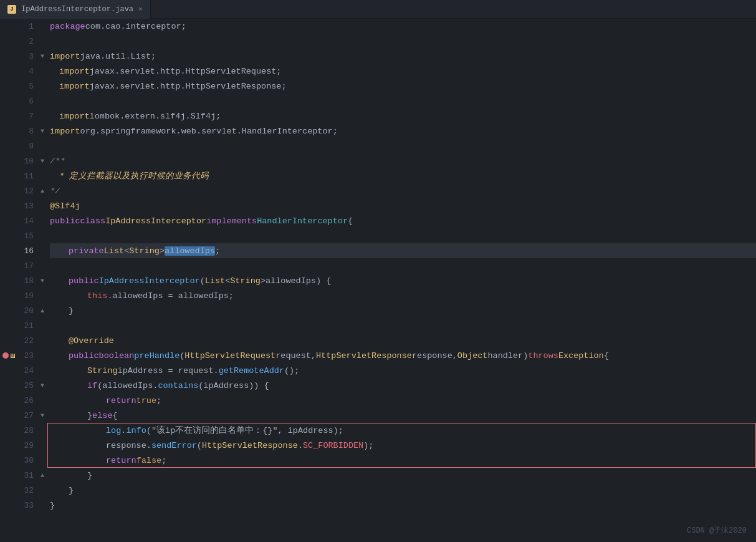 The width and height of the screenshot is (756, 542). I want to click on token-plain: >, so click(263, 281).